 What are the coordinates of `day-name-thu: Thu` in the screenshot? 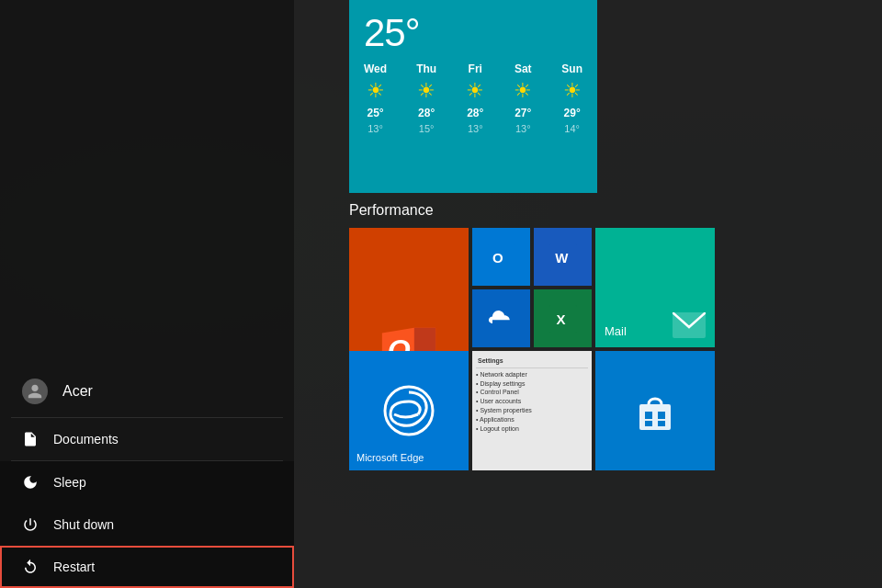 It's located at (426, 69).